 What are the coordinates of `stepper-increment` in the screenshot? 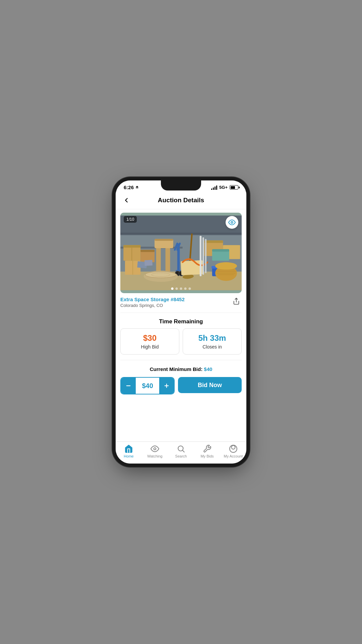 It's located at (167, 386).